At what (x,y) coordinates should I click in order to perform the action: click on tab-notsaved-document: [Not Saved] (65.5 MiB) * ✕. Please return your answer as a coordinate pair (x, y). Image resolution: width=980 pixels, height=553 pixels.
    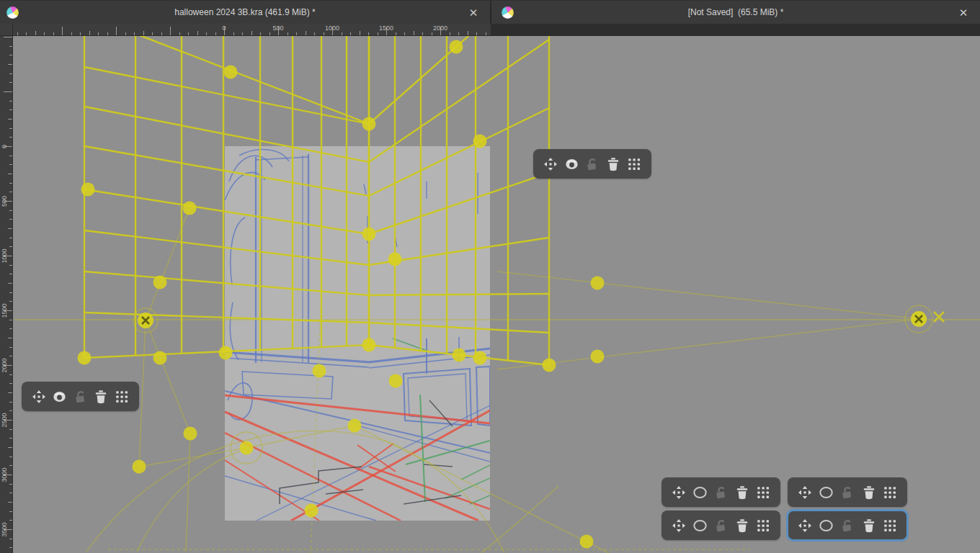
    Looking at the image, I should click on (736, 13).